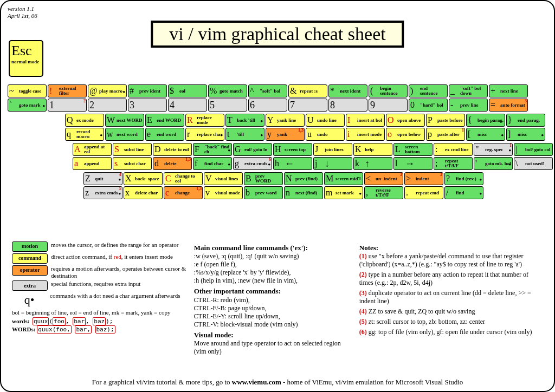  What do you see at coordinates (85, 120) in the screenshot?
I see `key-Q: Qex mode` at bounding box center [85, 120].